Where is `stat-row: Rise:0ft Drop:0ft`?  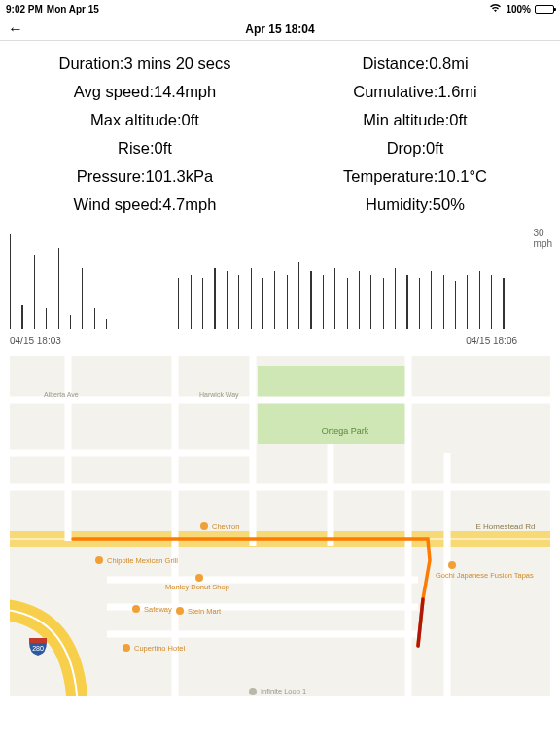 stat-row: Rise:0ft Drop:0ft is located at coordinates (280, 148).